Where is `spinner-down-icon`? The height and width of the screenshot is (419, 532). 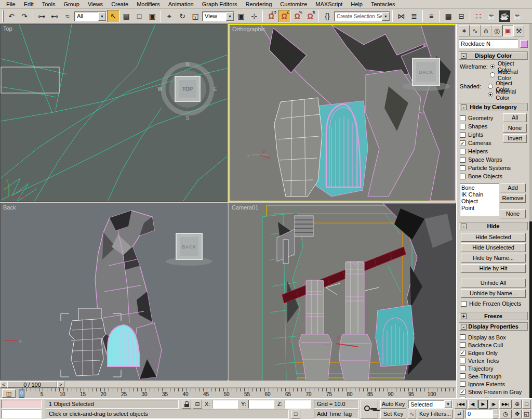 spinner-down-icon is located at coordinates (496, 417).